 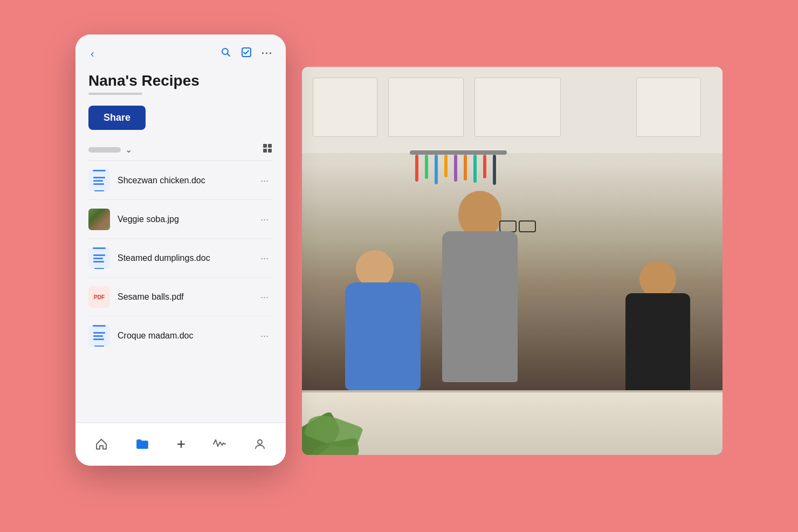 What do you see at coordinates (181, 181) in the screenshot?
I see `list-item: Shcezwan chicken.doc ···` at bounding box center [181, 181].